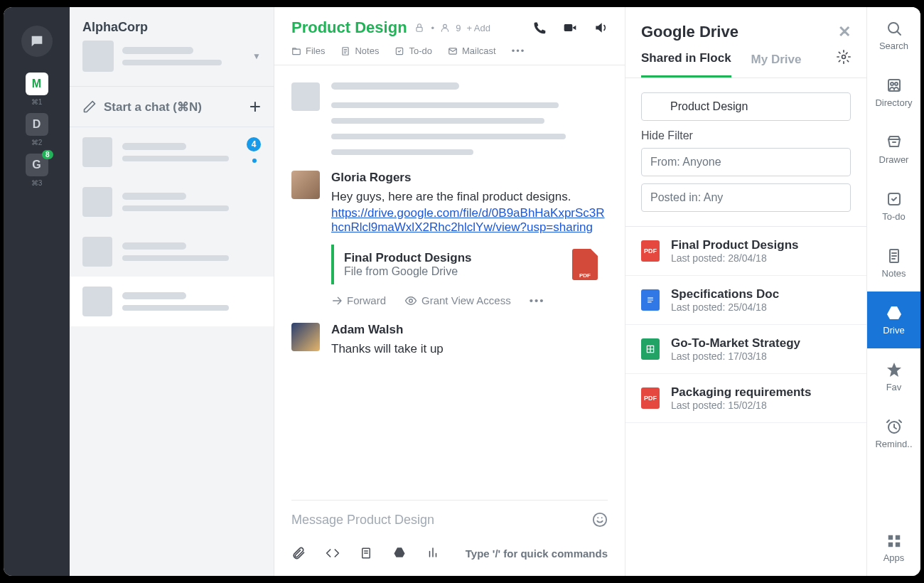 This screenshot has height=583, width=924. I want to click on panel-title: Google Drive, so click(689, 32).